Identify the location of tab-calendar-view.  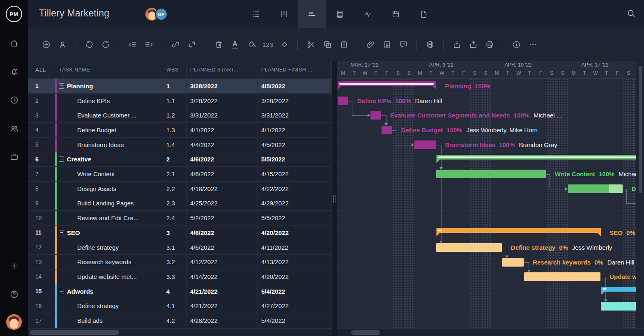
(396, 14).